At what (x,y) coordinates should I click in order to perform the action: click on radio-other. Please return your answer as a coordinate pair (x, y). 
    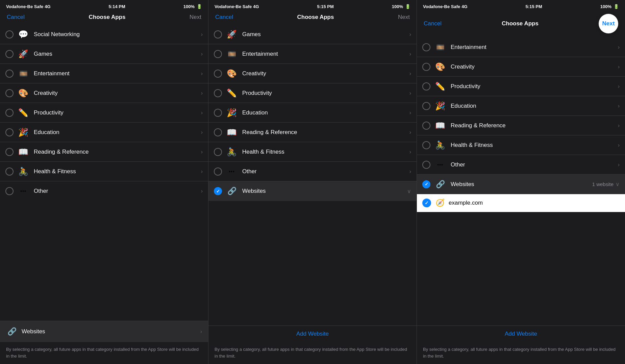
    Looking at the image, I should click on (9, 191).